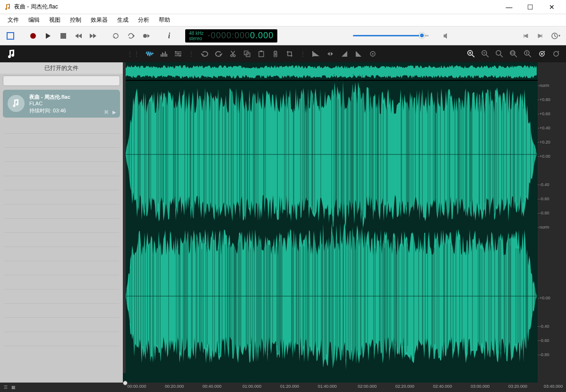  Describe the element at coordinates (76, 20) in the screenshot. I see `menu-control: 控制` at that location.